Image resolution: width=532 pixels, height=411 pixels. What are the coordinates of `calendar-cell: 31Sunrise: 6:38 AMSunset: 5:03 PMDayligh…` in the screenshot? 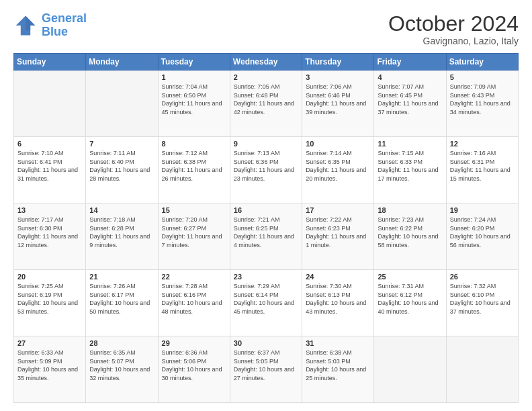 It's located at (339, 369).